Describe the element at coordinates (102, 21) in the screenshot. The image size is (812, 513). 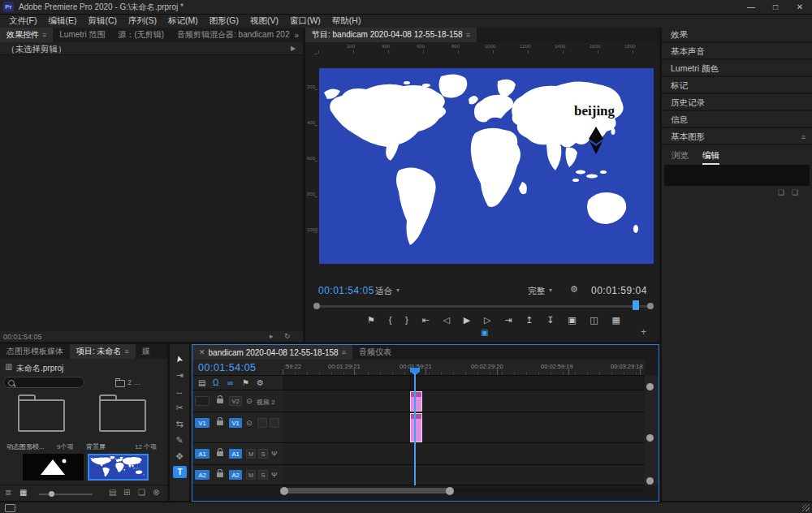
I see `menu-clip: 剪辑(C)` at that location.